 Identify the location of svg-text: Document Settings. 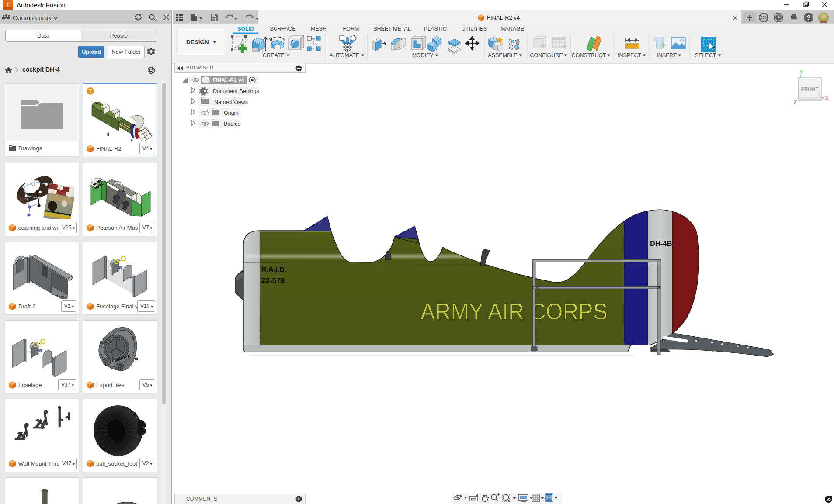
(236, 91).